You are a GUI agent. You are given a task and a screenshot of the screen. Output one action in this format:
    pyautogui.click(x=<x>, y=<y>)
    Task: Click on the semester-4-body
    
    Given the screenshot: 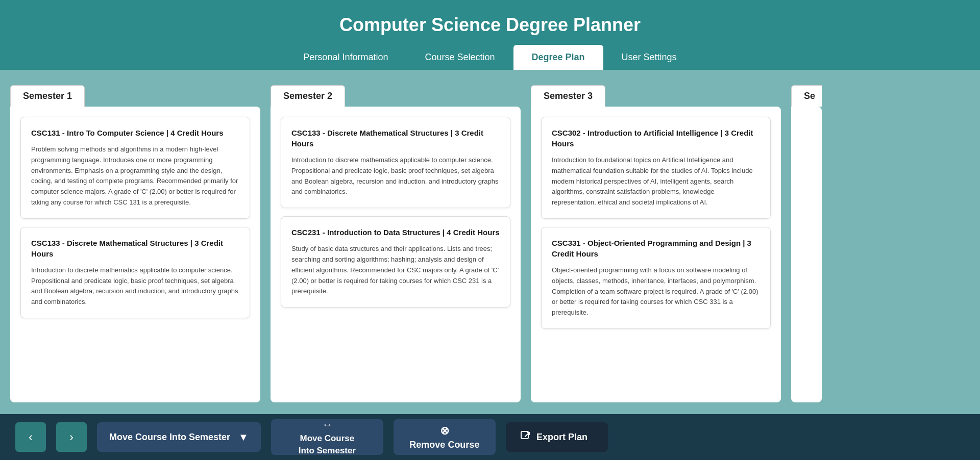 What is the action you would take?
    pyautogui.click(x=806, y=254)
    